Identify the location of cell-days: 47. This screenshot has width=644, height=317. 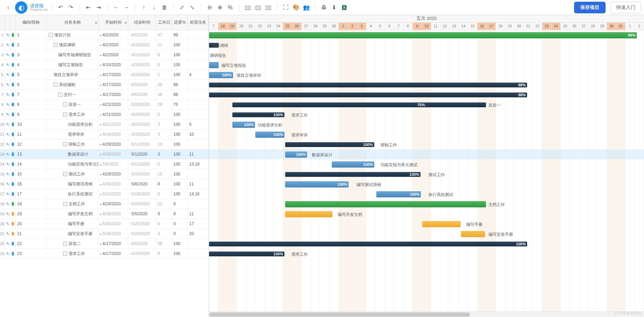
(164, 35).